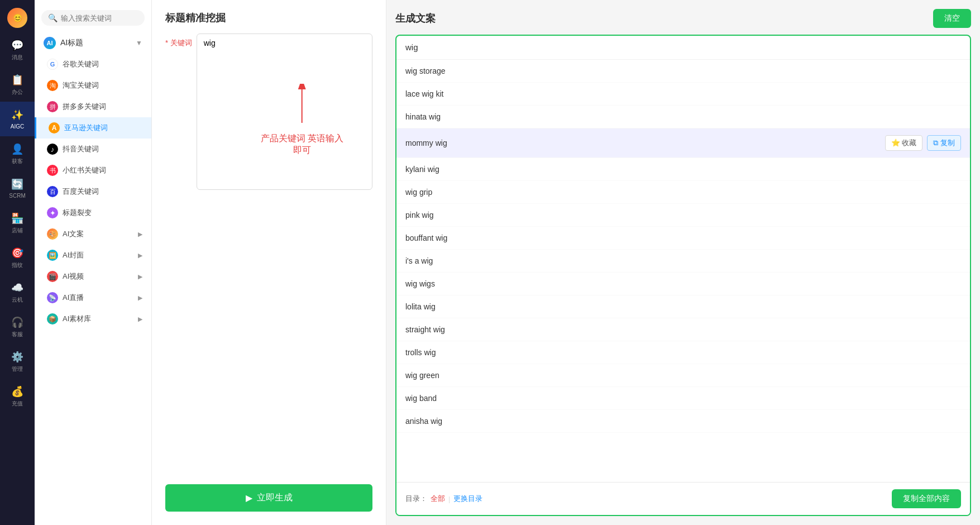 The image size is (980, 525). I want to click on store-icon: 🏪, so click(17, 218).